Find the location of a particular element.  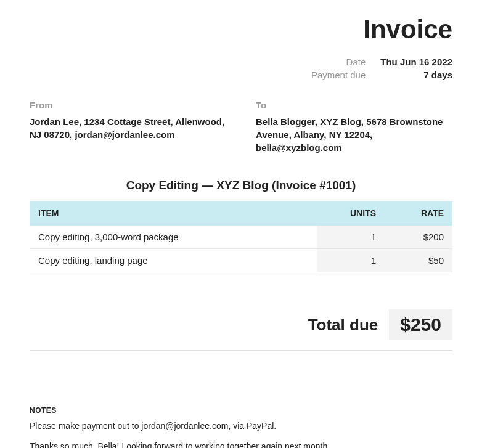

meta-labels: Date Payment due is located at coordinates (338, 68).